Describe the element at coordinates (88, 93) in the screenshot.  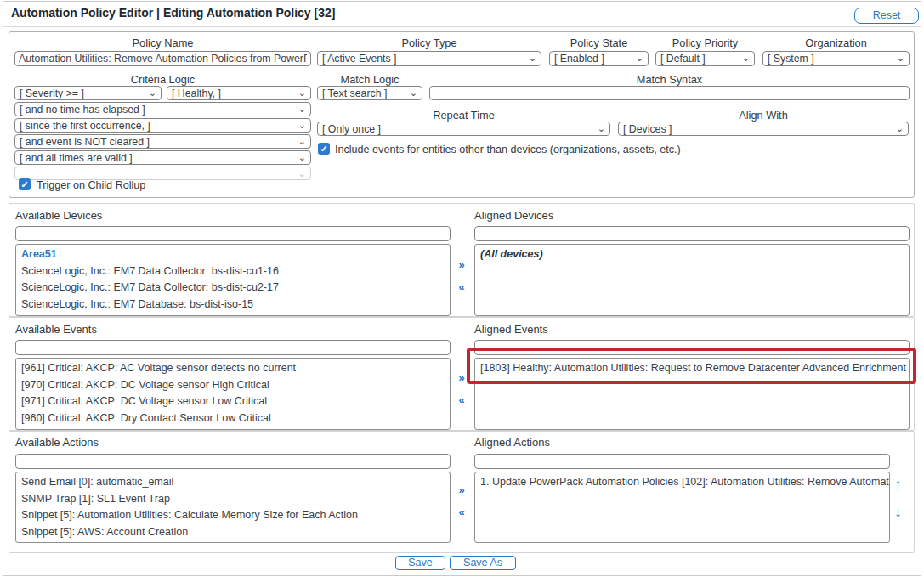
I see `criteria-severity-operator-select: [ Severity >= ] ⌄` at that location.